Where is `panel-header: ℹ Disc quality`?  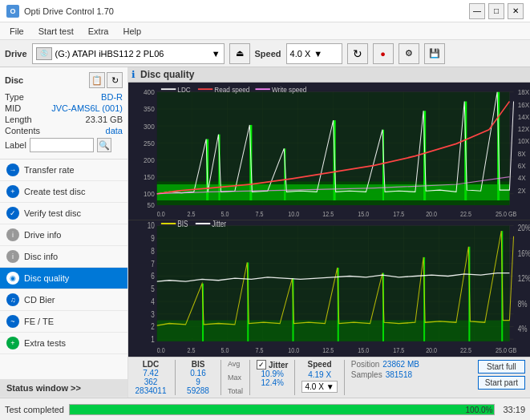
panel-header: ℹ Disc quality is located at coordinates (329, 75).